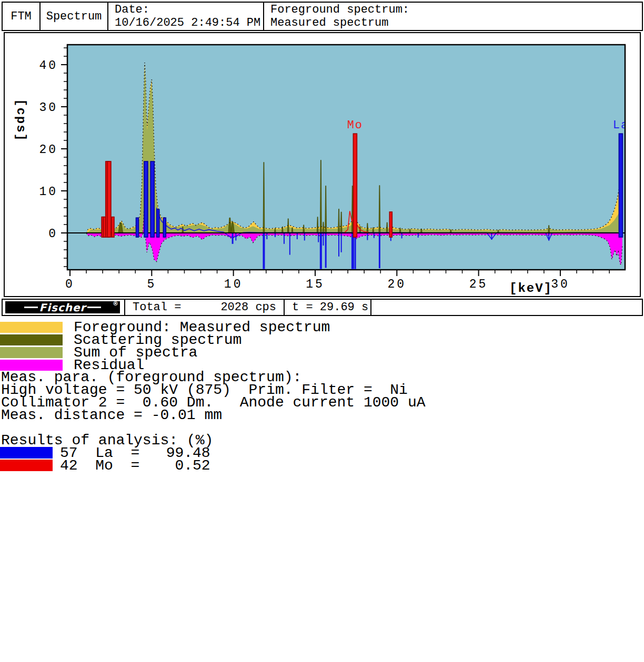  Describe the element at coordinates (105, 465) in the screenshot. I see `result-row-mo: 42 Mo = 0.52` at that location.